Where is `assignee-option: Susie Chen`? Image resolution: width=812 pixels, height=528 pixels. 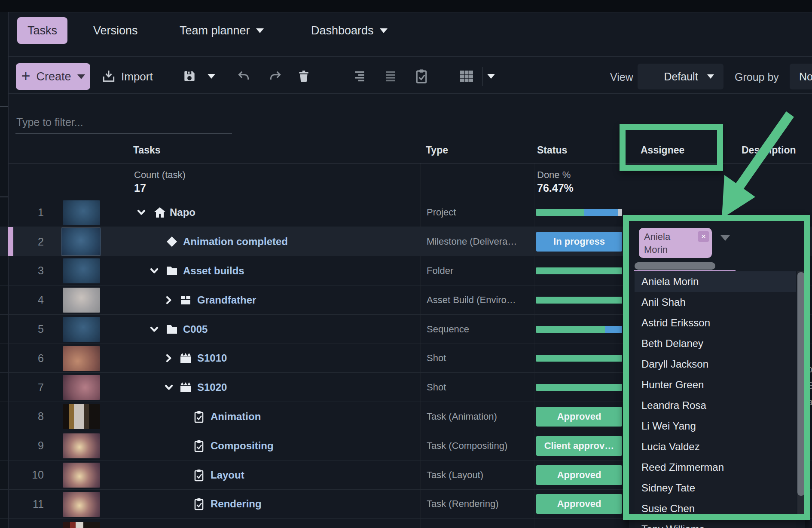
assignee-option: Susie Chen is located at coordinates (715, 509).